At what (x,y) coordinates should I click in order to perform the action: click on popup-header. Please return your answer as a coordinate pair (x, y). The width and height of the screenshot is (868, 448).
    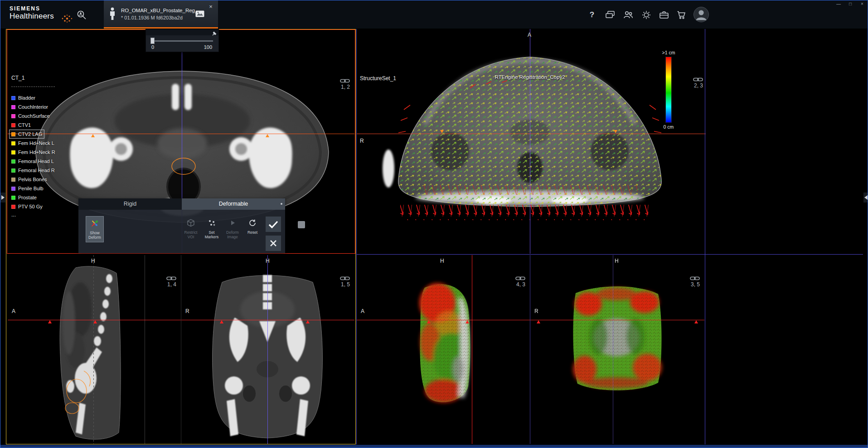
    Looking at the image, I should click on (182, 33).